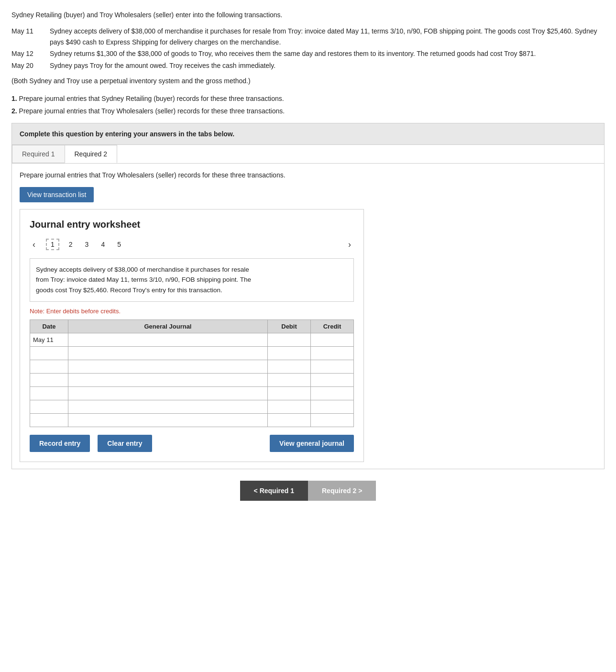  I want to click on view-general-journal-button: View general journal, so click(312, 443).